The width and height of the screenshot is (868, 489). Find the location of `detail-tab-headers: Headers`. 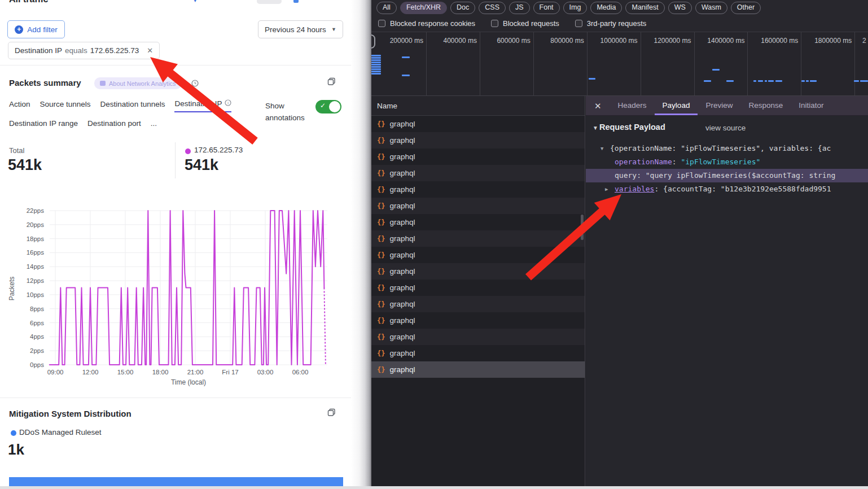

detail-tab-headers: Headers is located at coordinates (632, 106).